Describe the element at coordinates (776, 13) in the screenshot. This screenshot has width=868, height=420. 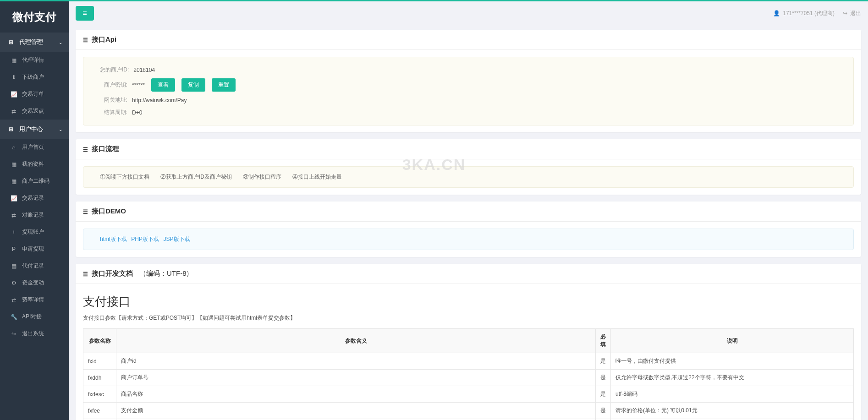
I see `user-icon: 👤` at that location.